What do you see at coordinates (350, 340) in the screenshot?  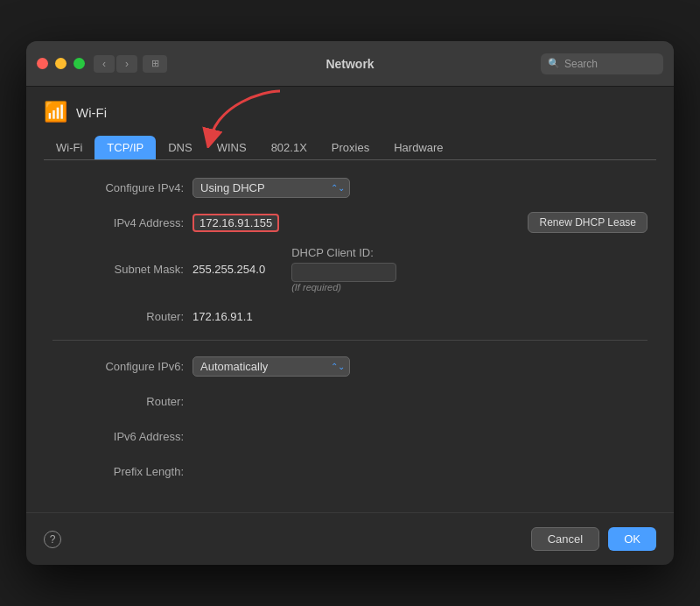 I see `divider` at bounding box center [350, 340].